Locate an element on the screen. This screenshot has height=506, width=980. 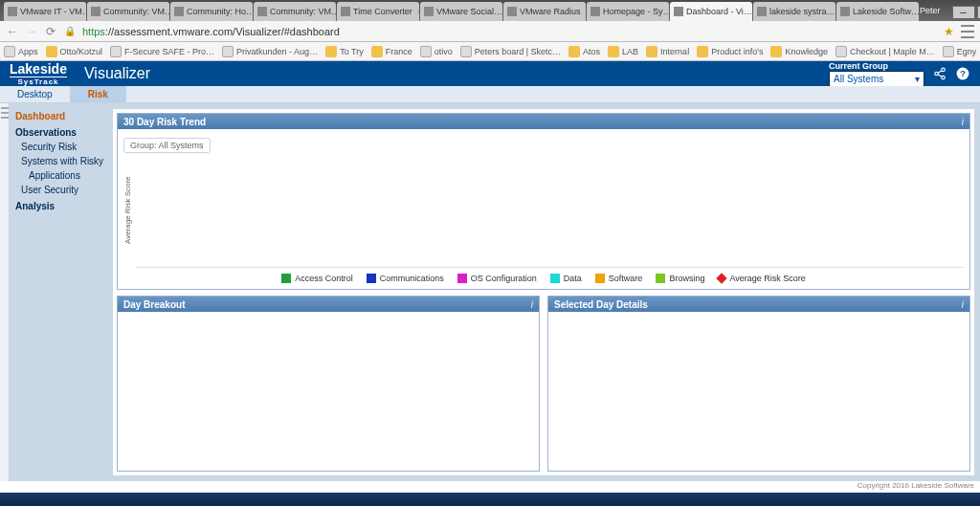
bookmark-item: Product info's is located at coordinates (729, 52).